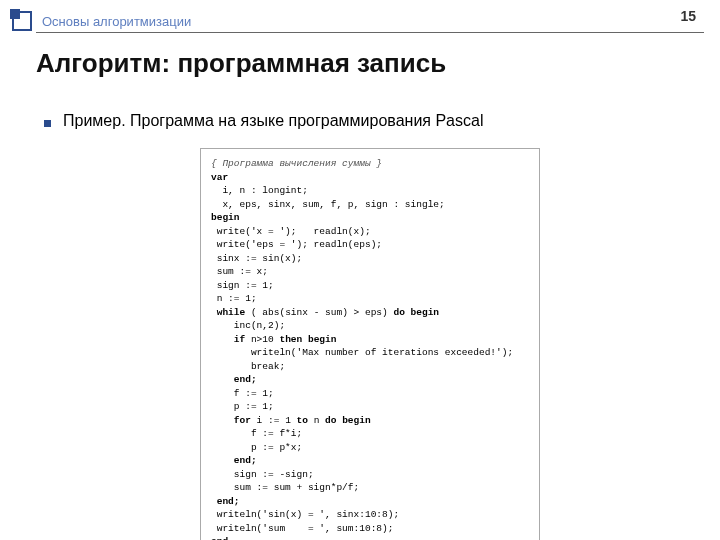  Describe the element at coordinates (302, 528) in the screenshot. I see `code-line: writeln('sum = ', sum:10:8);` at that location.